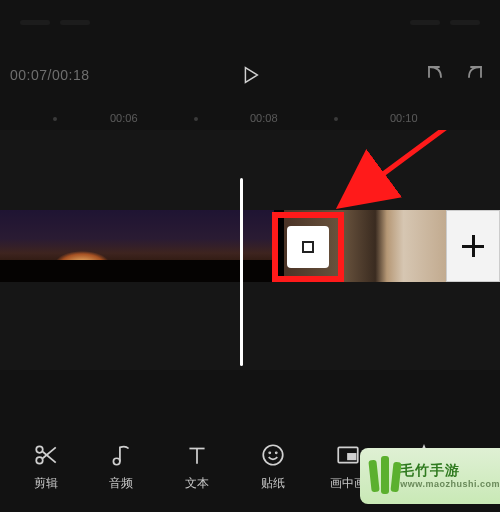 Image resolution: width=500 pixels, height=512 pixels. I want to click on watermark-url: www.maozhushi.com, so click(450, 484).